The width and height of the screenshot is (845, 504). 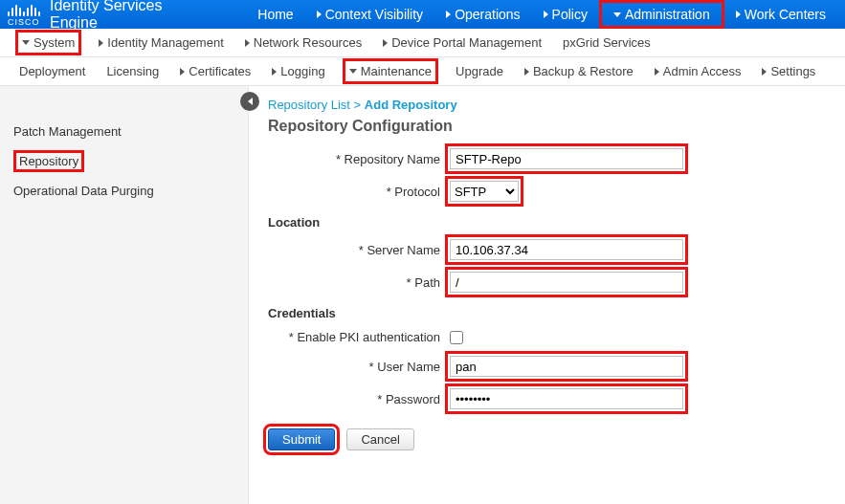 What do you see at coordinates (479, 71) in the screenshot?
I see `tab-upgrade: Upgrade` at bounding box center [479, 71].